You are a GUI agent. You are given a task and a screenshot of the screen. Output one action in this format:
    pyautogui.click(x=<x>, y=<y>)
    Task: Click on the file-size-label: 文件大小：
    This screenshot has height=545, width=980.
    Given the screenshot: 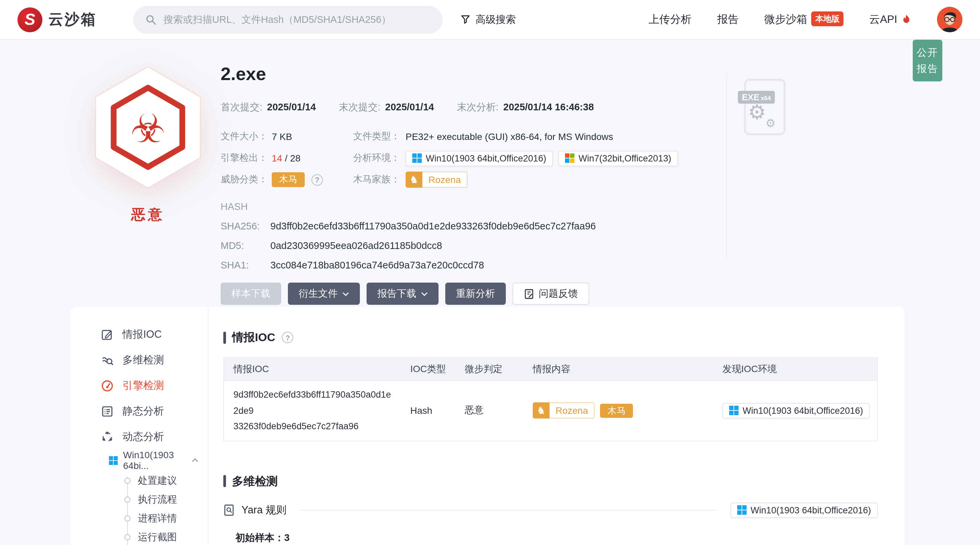 What is the action you would take?
    pyautogui.click(x=246, y=137)
    